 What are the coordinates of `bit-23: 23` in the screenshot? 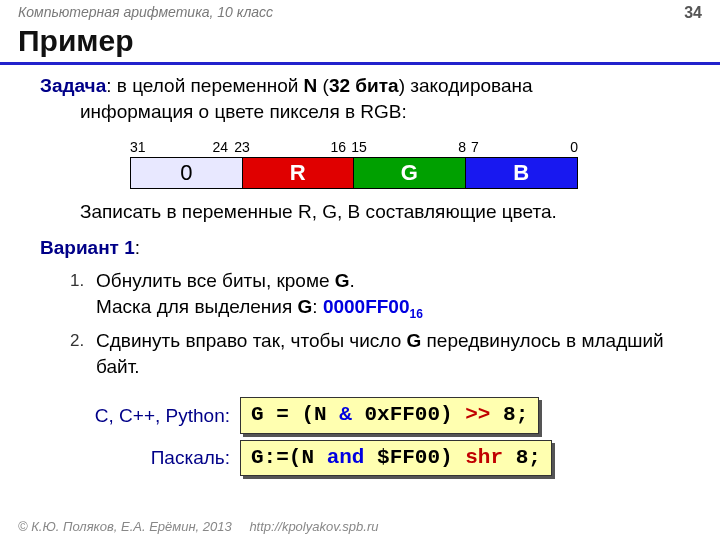 It's located at (242, 148).